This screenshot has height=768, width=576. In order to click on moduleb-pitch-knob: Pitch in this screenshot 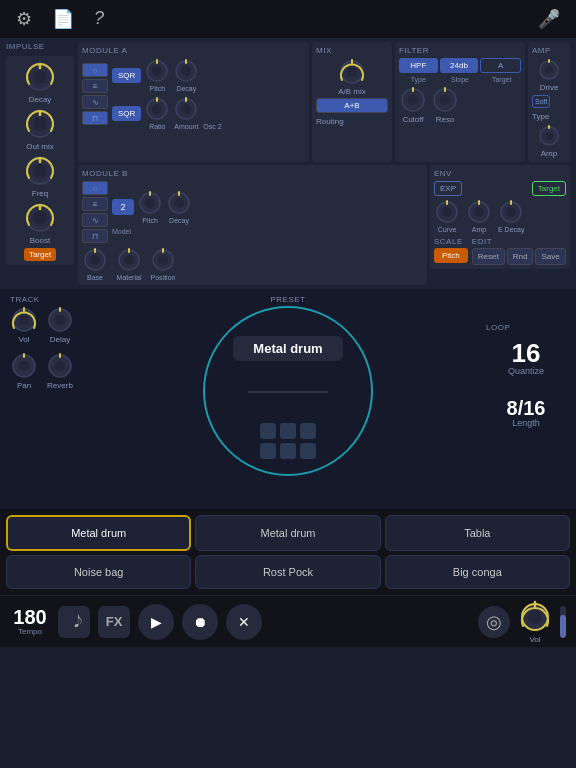, I will do `click(150, 207)`.